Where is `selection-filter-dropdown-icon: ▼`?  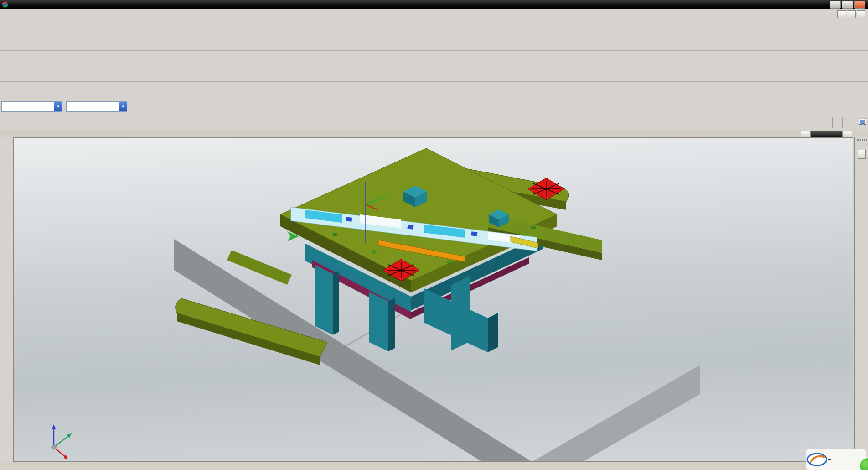
selection-filter-dropdown-icon: ▼ is located at coordinates (58, 107).